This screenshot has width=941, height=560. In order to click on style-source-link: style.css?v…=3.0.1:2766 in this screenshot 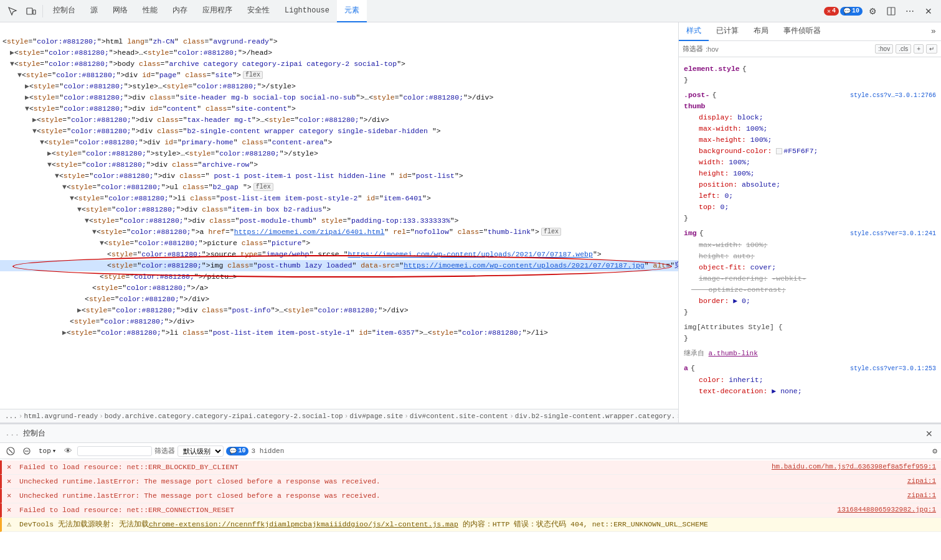, I will do `click(893, 96)`.